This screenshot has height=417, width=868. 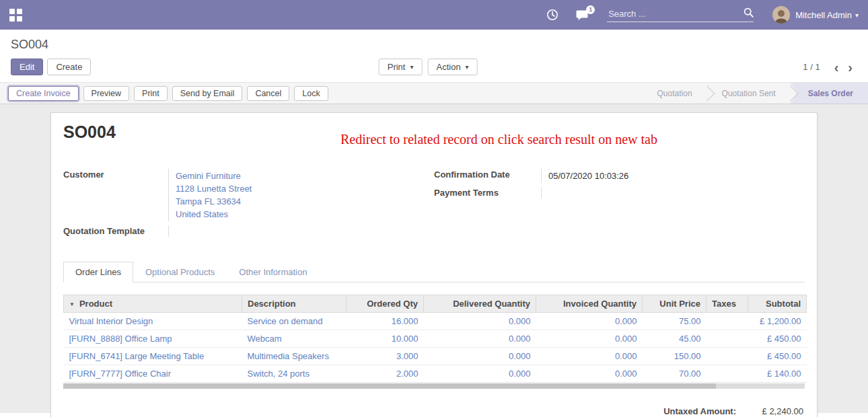 What do you see at coordinates (857, 15) in the screenshot?
I see `user-caret-icon: ▾` at bounding box center [857, 15].